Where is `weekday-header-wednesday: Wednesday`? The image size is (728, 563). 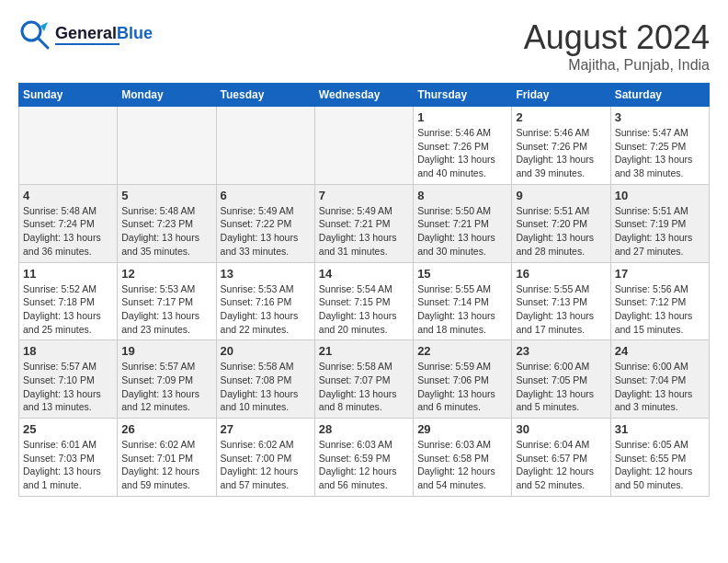 weekday-header-wednesday: Wednesday is located at coordinates (364, 96).